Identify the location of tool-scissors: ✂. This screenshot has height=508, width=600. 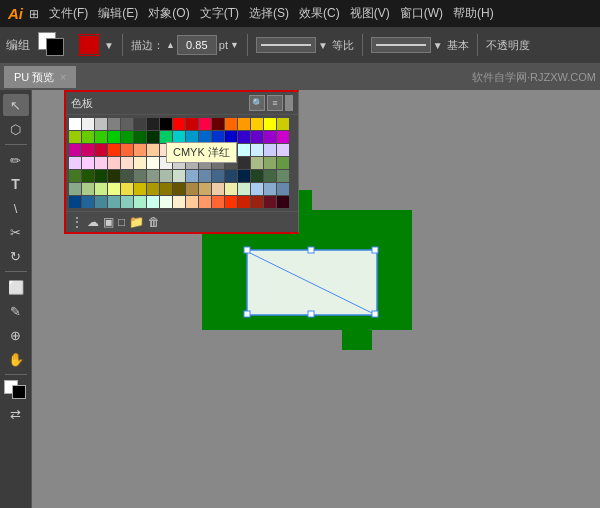
(16, 232).